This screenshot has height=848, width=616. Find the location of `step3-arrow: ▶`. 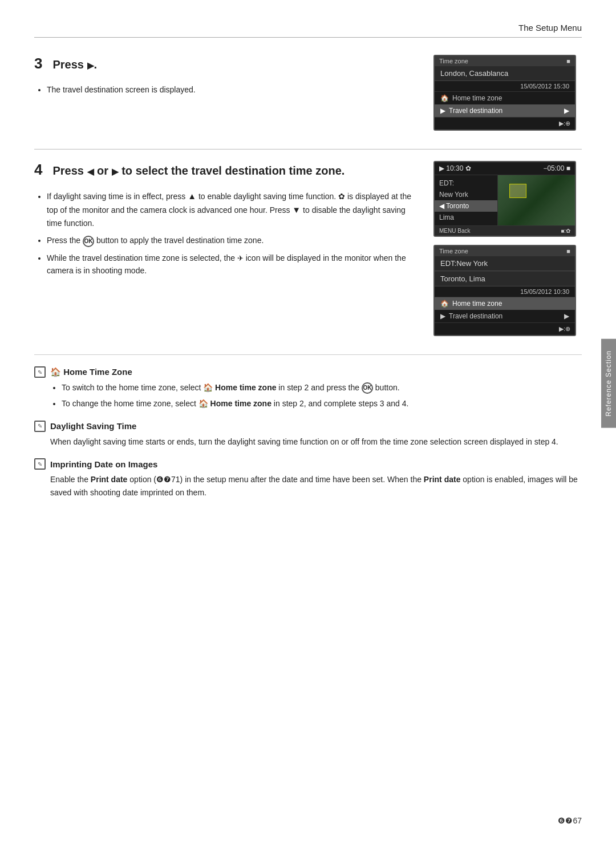

step3-arrow: ▶ is located at coordinates (91, 65).